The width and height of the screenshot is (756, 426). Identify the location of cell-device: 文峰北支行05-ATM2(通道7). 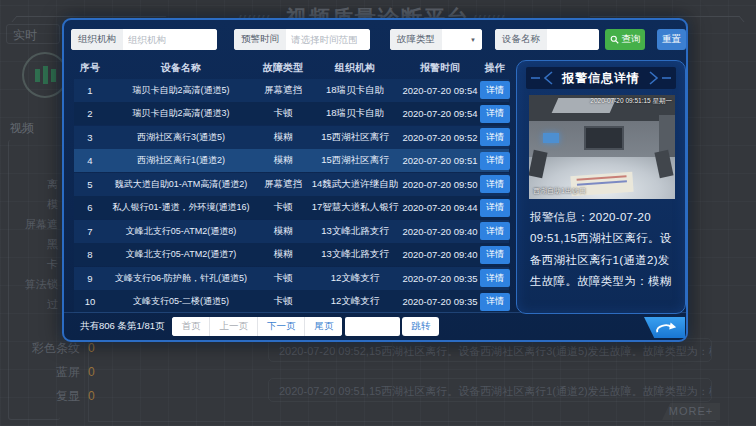
(181, 254).